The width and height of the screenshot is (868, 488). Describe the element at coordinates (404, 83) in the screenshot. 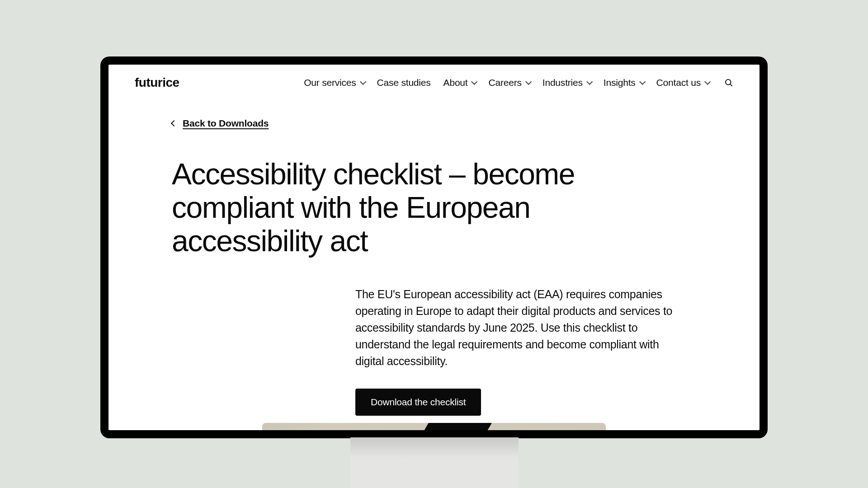

I see `nav-label: Case studies` at that location.